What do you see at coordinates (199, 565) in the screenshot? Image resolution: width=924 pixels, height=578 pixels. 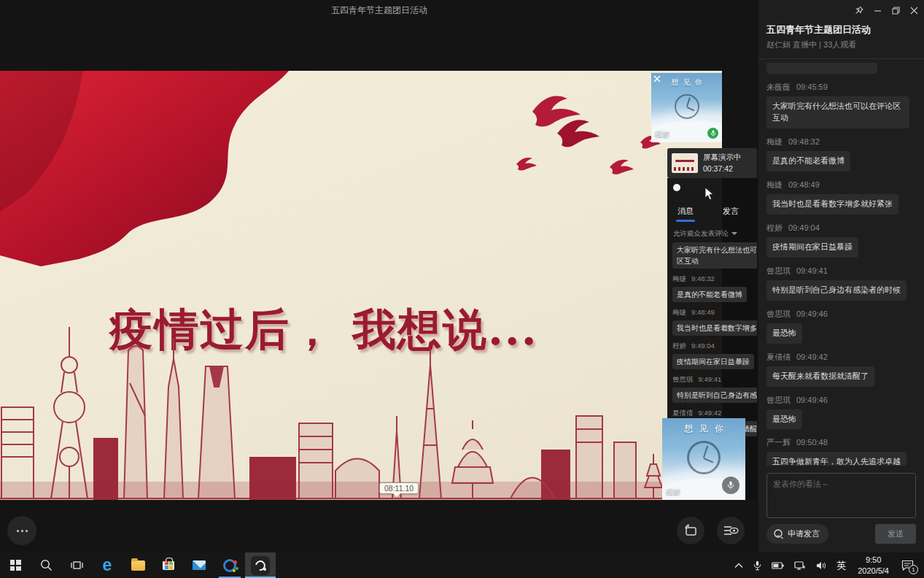 I see `taskbar-mail-button` at bounding box center [199, 565].